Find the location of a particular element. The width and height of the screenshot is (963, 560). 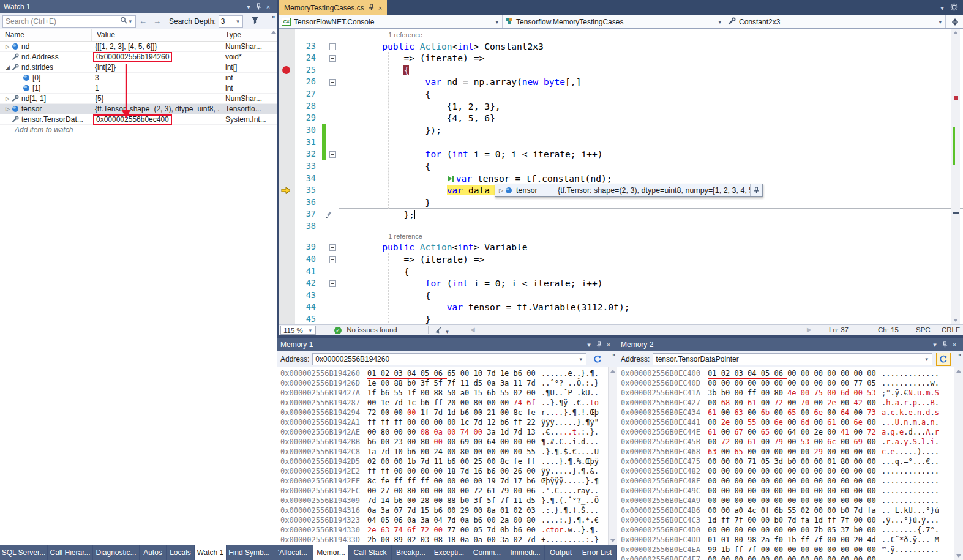

datatip-popup: ▷ tensor {tf.Tensor: shape=(1, 2), dtype… is located at coordinates (629, 190).